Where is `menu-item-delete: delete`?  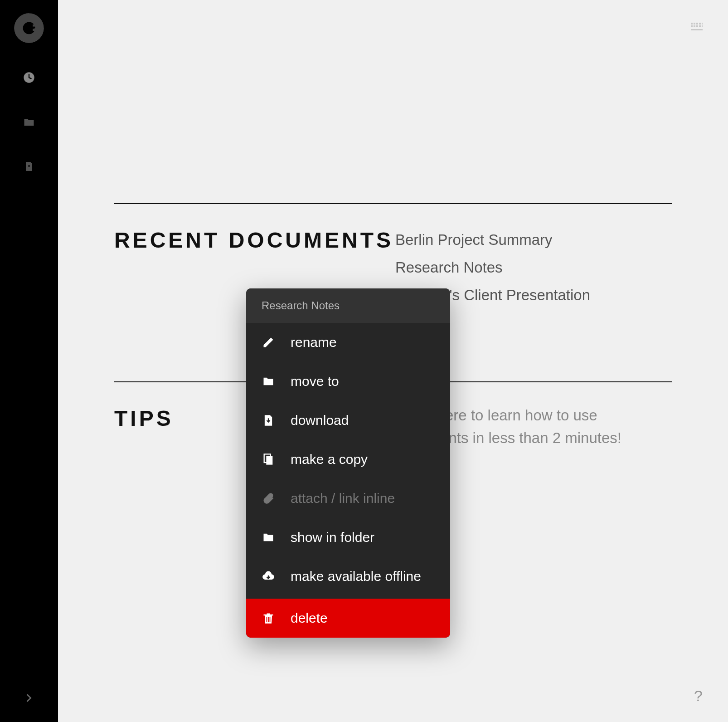
menu-item-delete: delete is located at coordinates (348, 618).